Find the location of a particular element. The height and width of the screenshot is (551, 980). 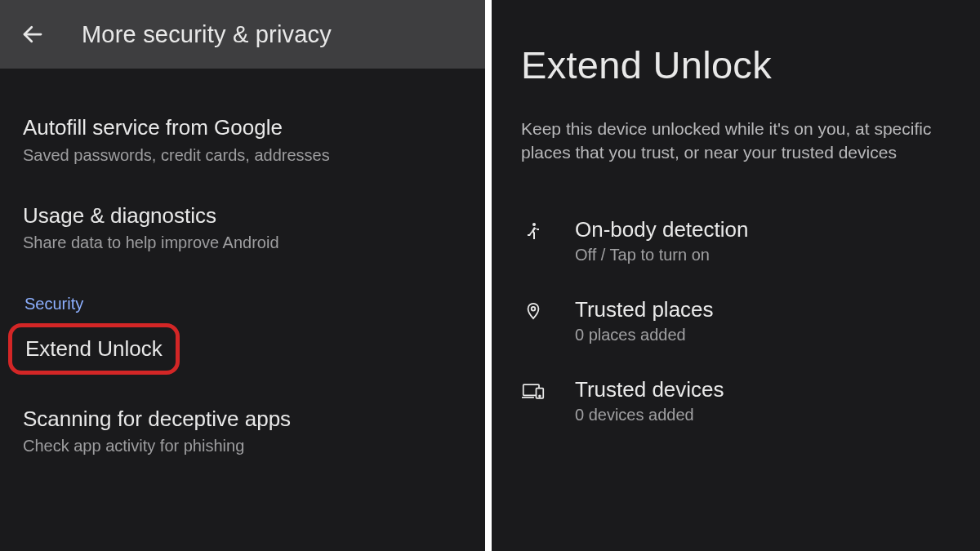

setting-subtitle: Check app activity for phishing is located at coordinates (243, 446).